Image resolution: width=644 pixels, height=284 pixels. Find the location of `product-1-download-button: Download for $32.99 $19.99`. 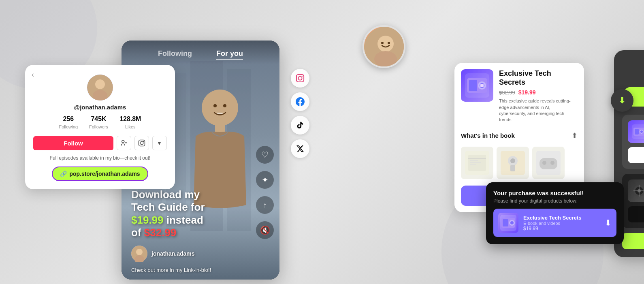

product-1-download-button: Download for $32.99 $19.99 is located at coordinates (636, 155).